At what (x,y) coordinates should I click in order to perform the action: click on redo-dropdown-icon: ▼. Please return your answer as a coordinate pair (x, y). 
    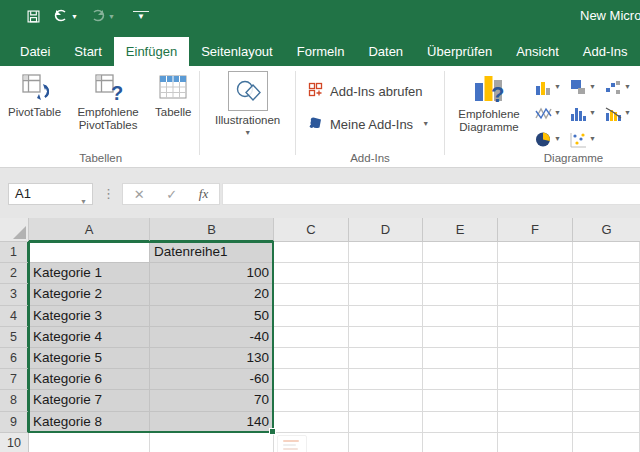
    Looking at the image, I should click on (112, 16).